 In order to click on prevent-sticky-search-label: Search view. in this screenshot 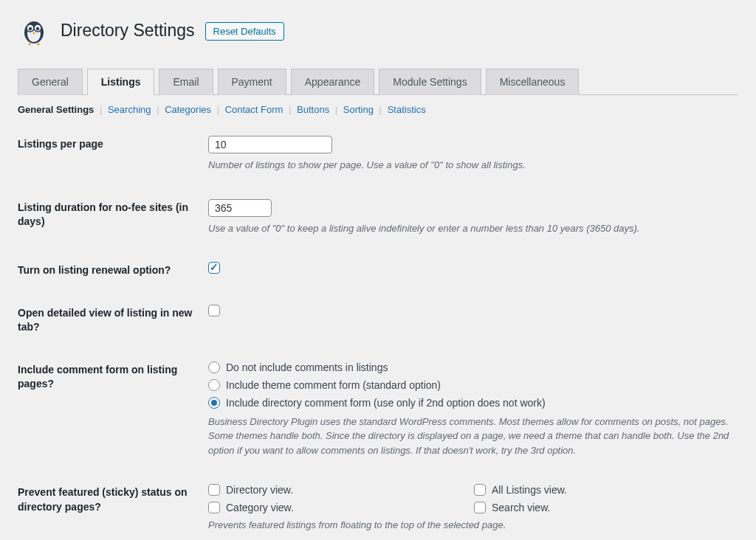, I will do `click(521, 508)`.